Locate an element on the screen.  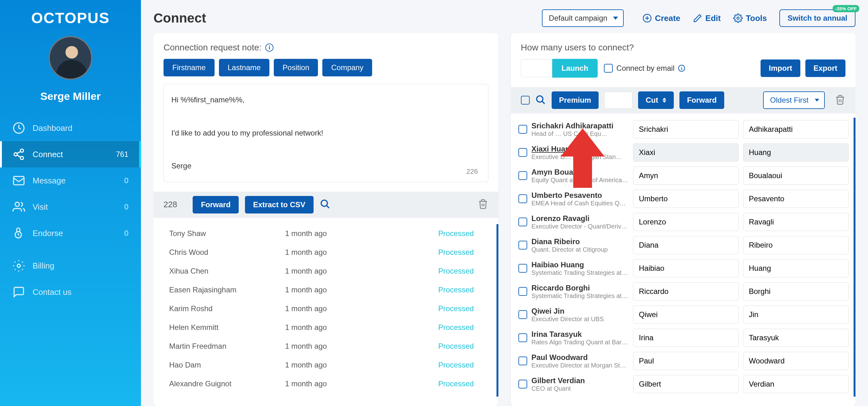
lead-info: Riccardo BorghiSystematic Trading Strate… is located at coordinates (580, 292).